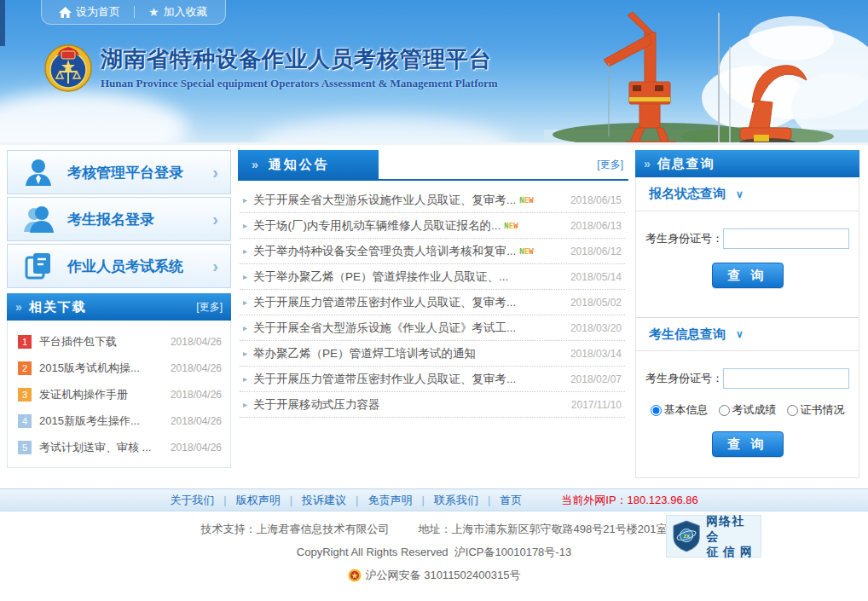 This screenshot has width=868, height=601. What do you see at coordinates (747, 327) in the screenshot?
I see `query-box: 报名状态查询 ∨ 考生身份证号： 查 询 考生信息查询 ∨ 考生身份` at bounding box center [747, 327].